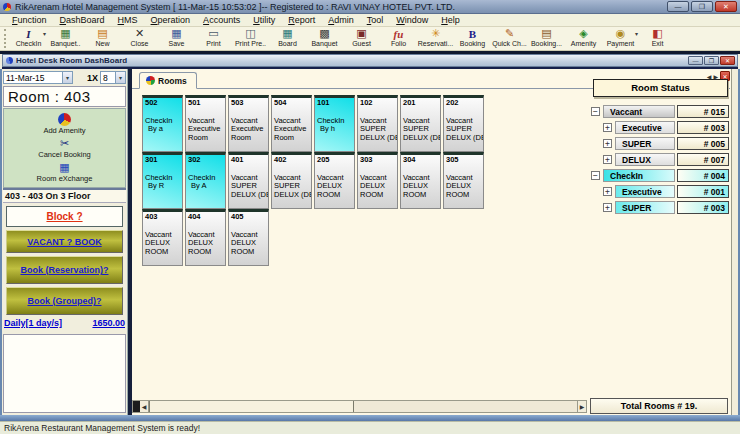 Image resolution: width=740 pixels, height=434 pixels. What do you see at coordinates (370, 39) in the screenshot?
I see `toolbar: I▾CheckIn▦Banquet..▤New✕Close▦Save▭Print…` at bounding box center [370, 39].